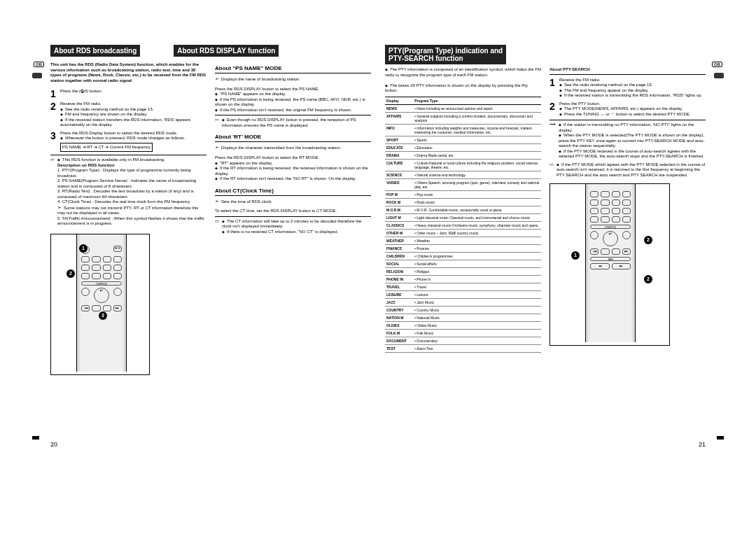  What do you see at coordinates (293, 138) in the screenshot?
I see `rt-head: About 'RT' MODE` at bounding box center [293, 138].